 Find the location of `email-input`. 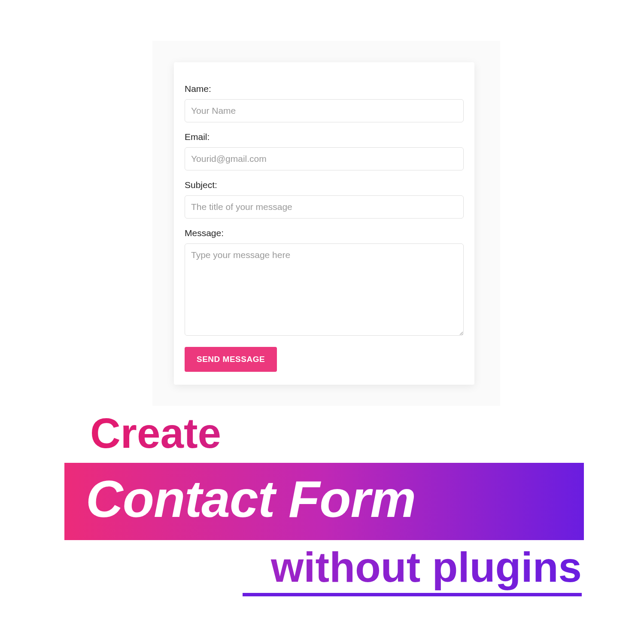

email-input is located at coordinates (324, 159).